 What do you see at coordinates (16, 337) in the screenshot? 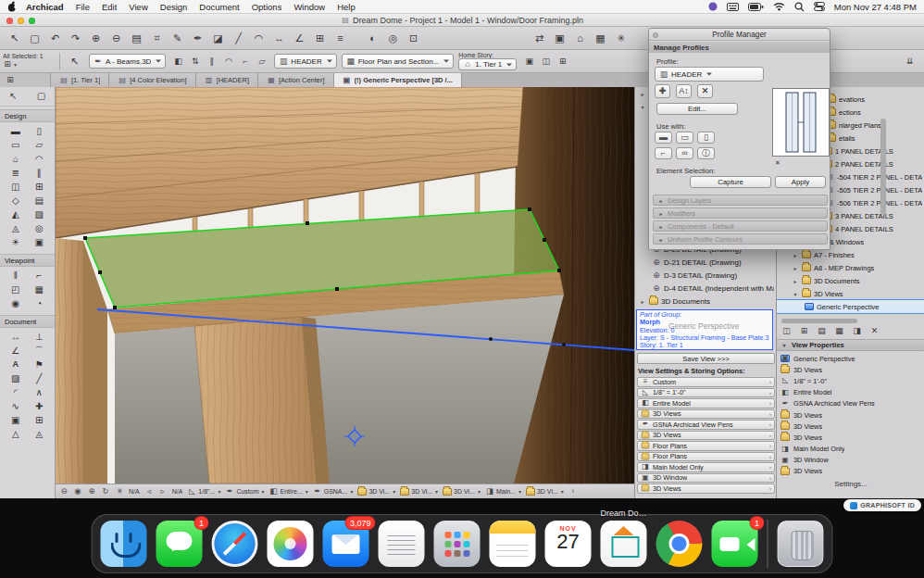
I see `toolbox-button: ↔` at bounding box center [16, 337].